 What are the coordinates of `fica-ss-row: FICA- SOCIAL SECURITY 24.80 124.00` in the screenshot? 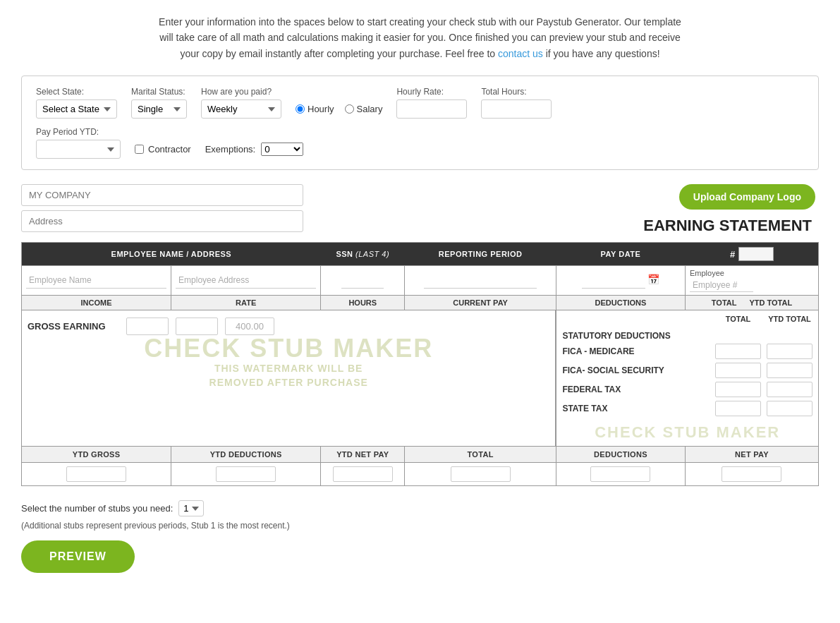 It's located at (687, 370).